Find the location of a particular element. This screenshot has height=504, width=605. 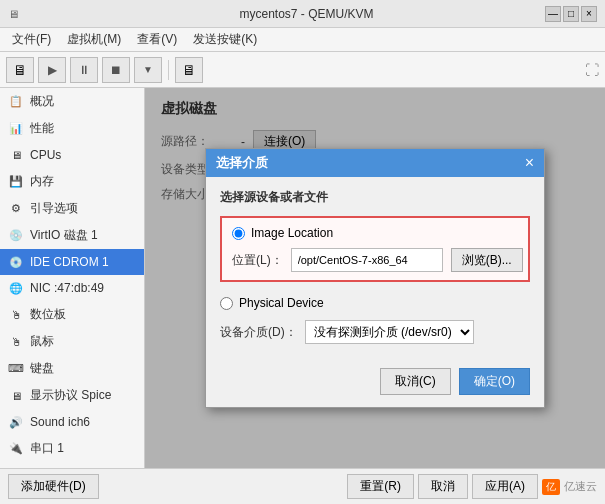

add-hardware-btn: 添加硬件(D) is located at coordinates (54, 486).